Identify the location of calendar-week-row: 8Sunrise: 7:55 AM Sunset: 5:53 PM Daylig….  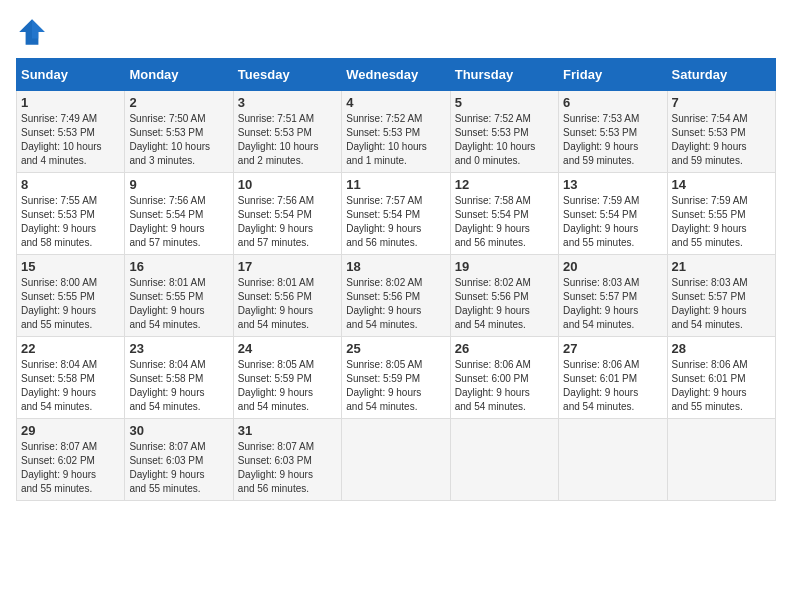
(396, 214).